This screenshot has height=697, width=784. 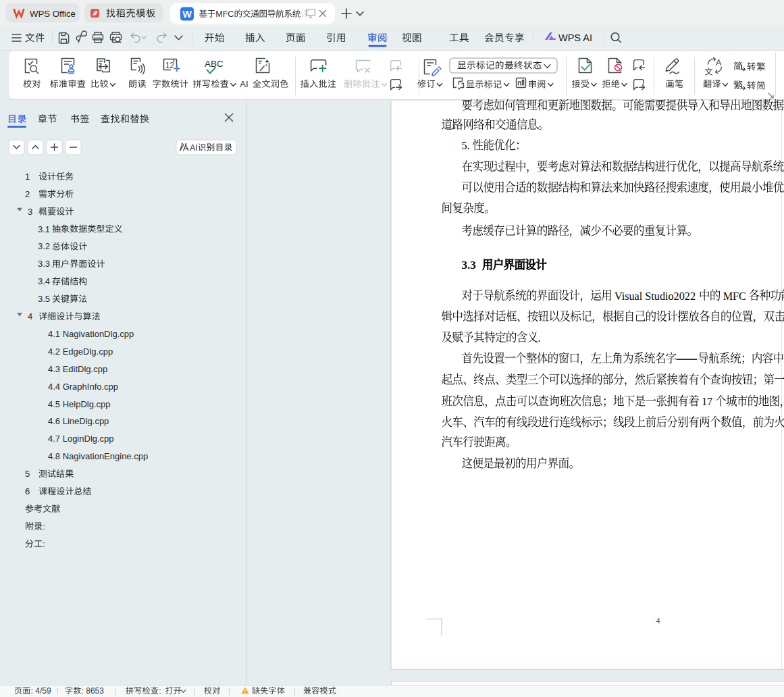 What do you see at coordinates (187, 14) in the screenshot?
I see `svg-text: W` at bounding box center [187, 14].